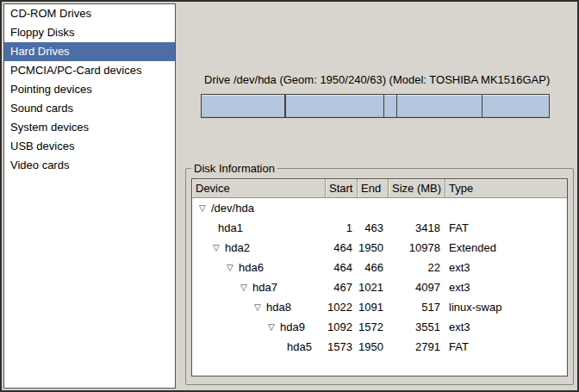 Image resolution: width=579 pixels, height=392 pixels. I want to click on disk-row-hda2: ▽hda2464195010978Extended, so click(379, 248).